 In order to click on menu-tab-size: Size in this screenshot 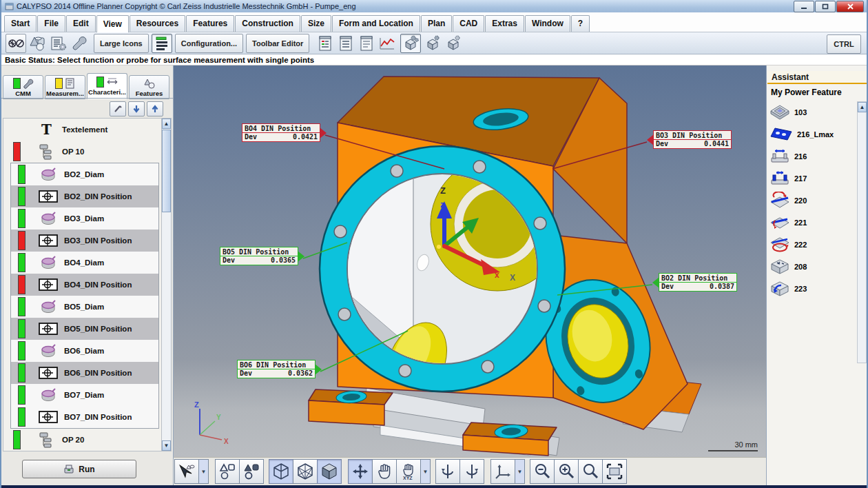, I will do `click(316, 23)`.